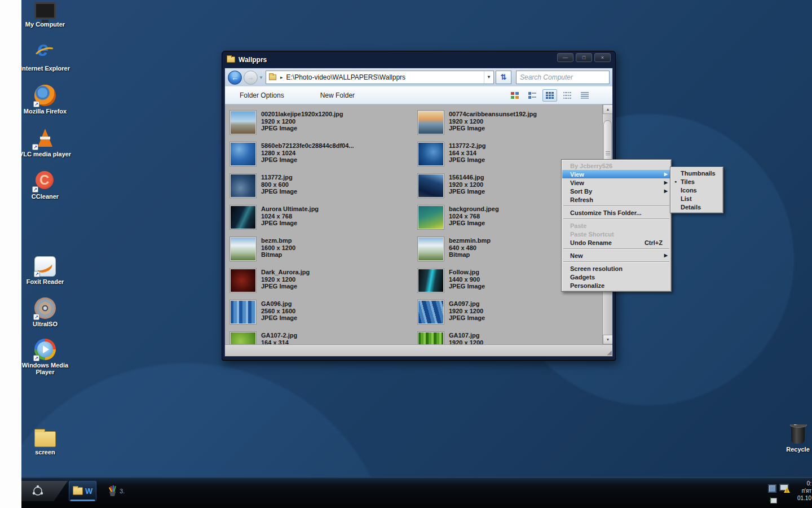 The width and height of the screenshot is (812, 508). I want to click on search-input, so click(563, 77).